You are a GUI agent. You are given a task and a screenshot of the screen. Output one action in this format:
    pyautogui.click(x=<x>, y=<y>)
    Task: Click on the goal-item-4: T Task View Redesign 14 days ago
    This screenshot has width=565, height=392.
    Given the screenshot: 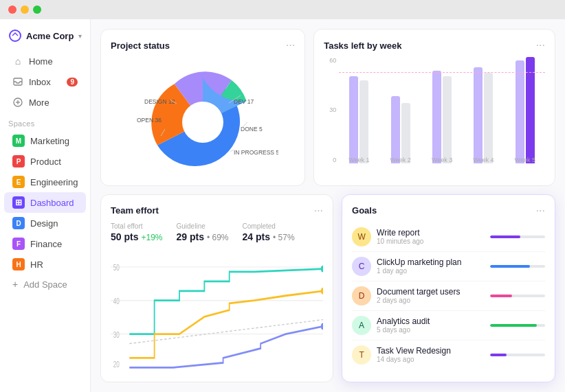 What is the action you would take?
    pyautogui.click(x=448, y=355)
    